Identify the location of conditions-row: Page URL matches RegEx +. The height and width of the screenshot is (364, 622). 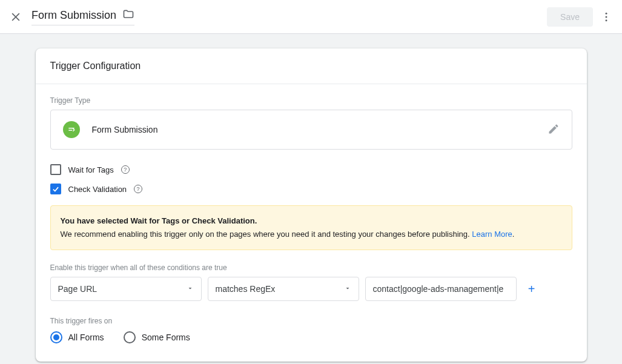
(311, 289).